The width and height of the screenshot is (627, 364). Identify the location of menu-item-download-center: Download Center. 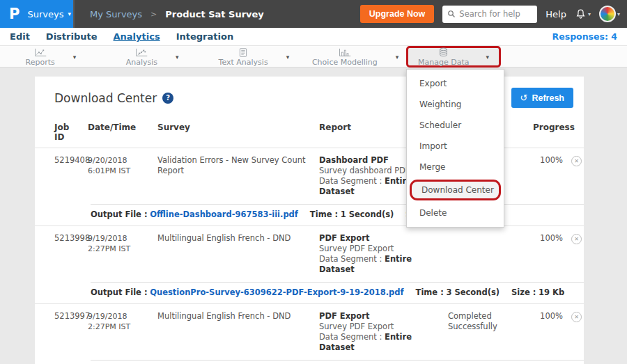
(456, 190).